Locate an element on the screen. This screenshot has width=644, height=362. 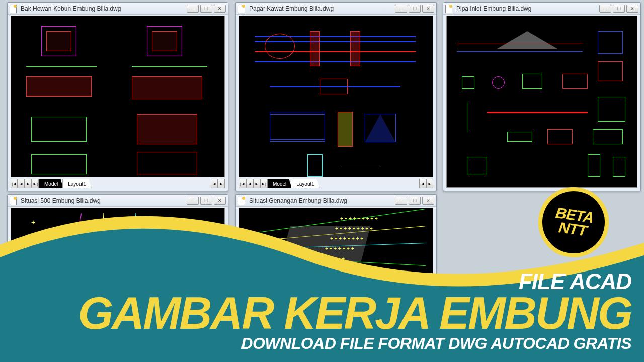
window-title: Bak Hewan-Kebun Embung Billa.dwg is located at coordinates (104, 9).